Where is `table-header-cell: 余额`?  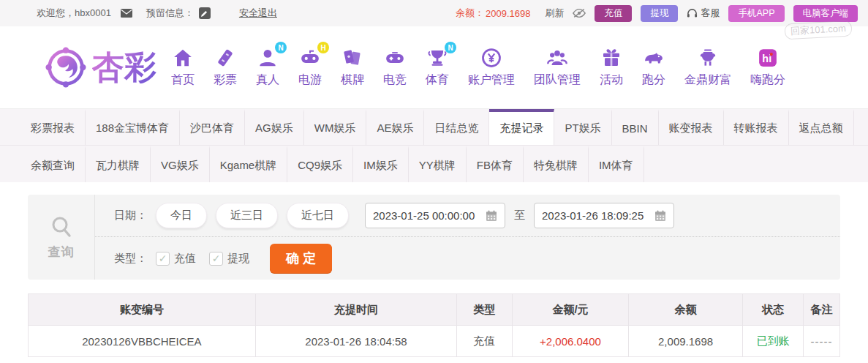
table-header-cell: 余额 is located at coordinates (686, 310).